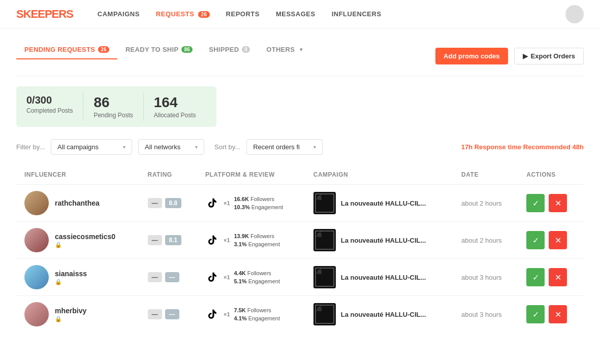 The width and height of the screenshot is (600, 364). What do you see at coordinates (169, 240) in the screenshot?
I see `rating-cell: — 8.1` at bounding box center [169, 240].